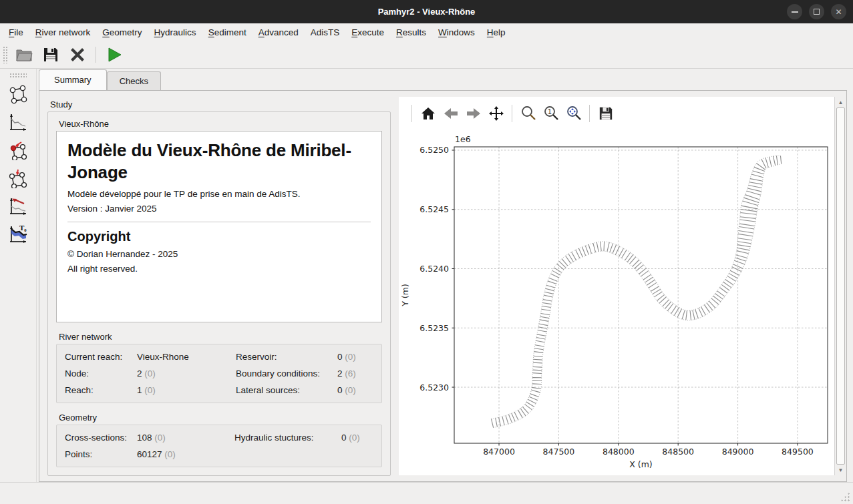 This screenshot has width=853, height=504. I want to click on field-label: Lateral sources:, so click(287, 390).